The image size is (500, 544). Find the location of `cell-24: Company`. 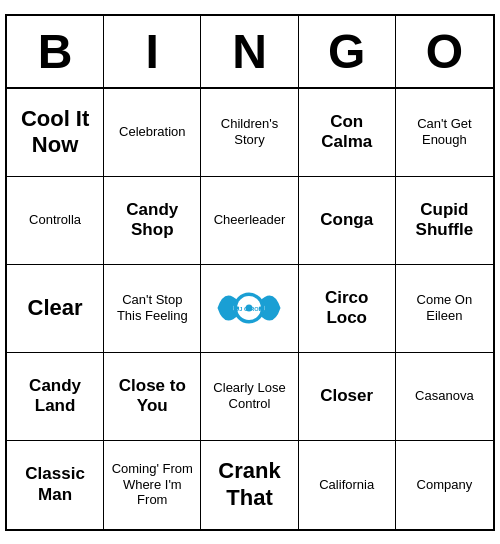

cell-24: Company is located at coordinates (444, 485).